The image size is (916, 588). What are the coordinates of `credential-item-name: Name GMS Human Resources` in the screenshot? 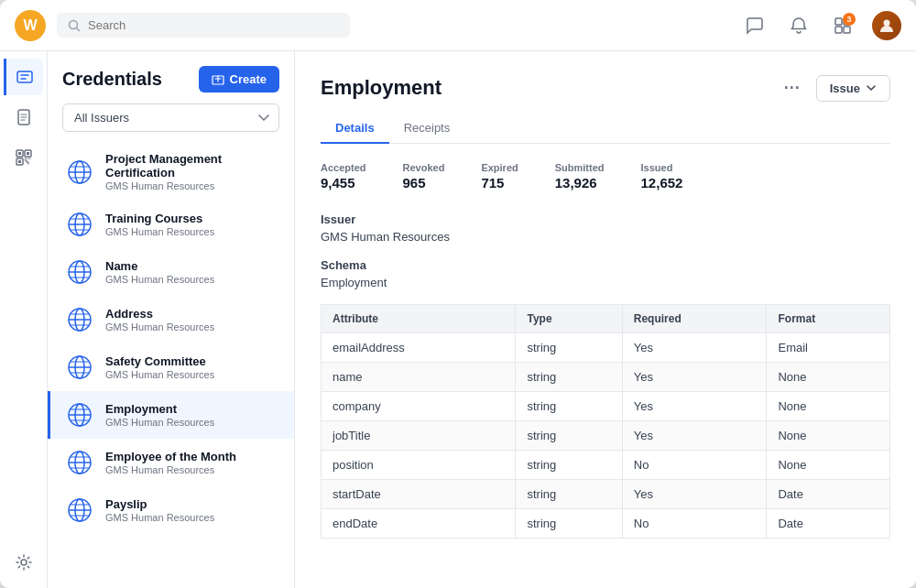 It's located at (170, 272).